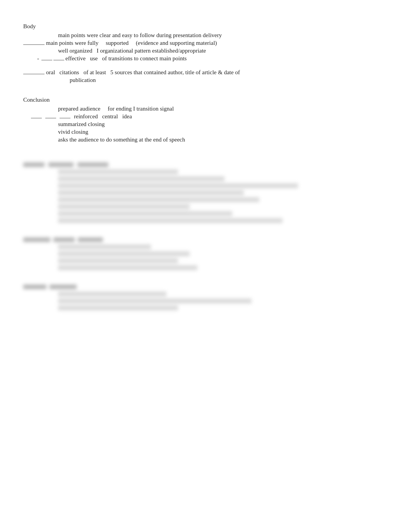 Image resolution: width=411 pixels, height=532 pixels. I want to click on body-line-5-text: oral citations of at least 5 sources tha…, so click(143, 73).